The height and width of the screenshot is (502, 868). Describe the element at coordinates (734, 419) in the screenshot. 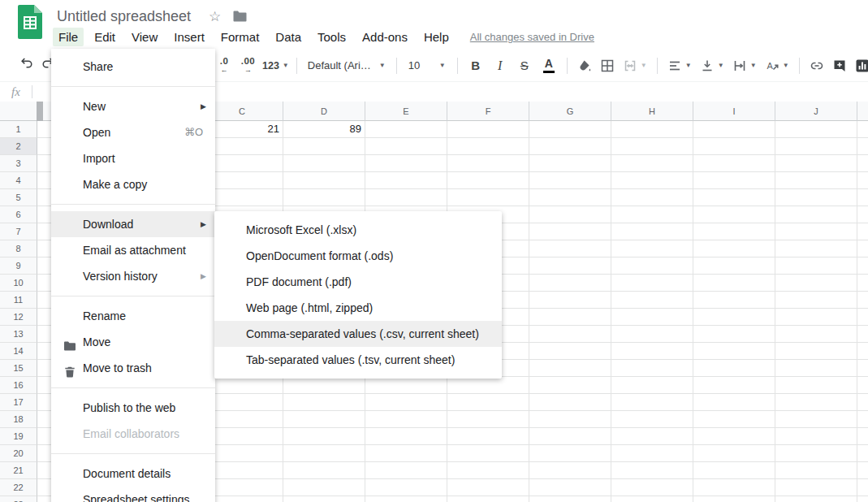

I see `cell-I18` at that location.